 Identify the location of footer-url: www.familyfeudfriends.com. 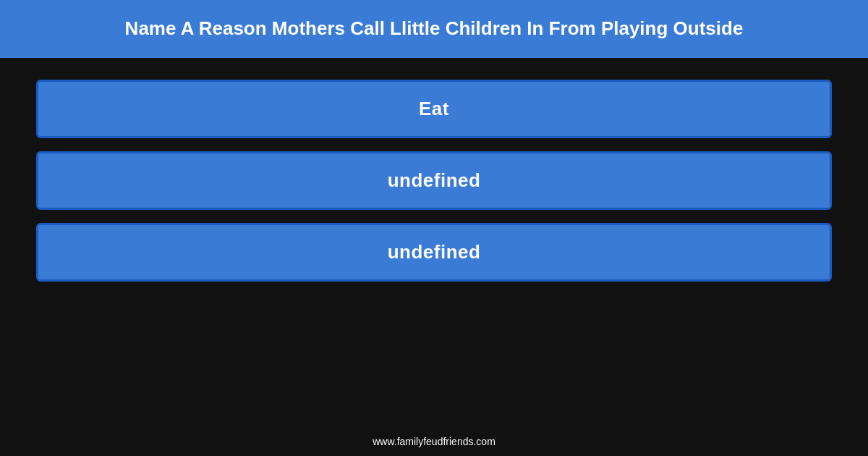
(434, 442).